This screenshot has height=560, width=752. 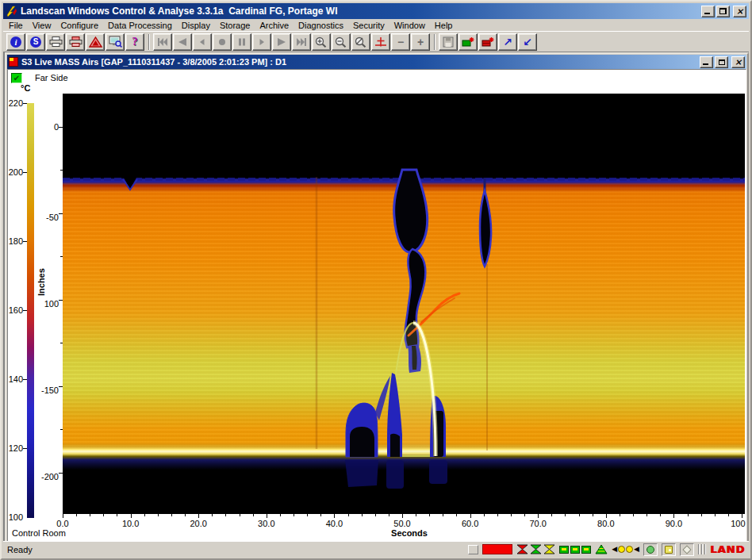 I want to click on print-button, so click(x=56, y=42).